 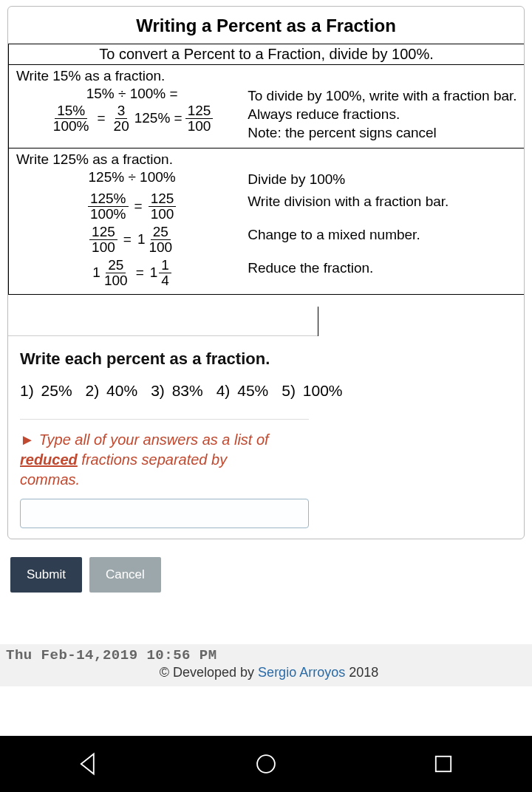 What do you see at coordinates (266, 106) in the screenshot?
I see `example-1: Write 15% as a fraction. 15% ÷ 100% = 15…` at bounding box center [266, 106].